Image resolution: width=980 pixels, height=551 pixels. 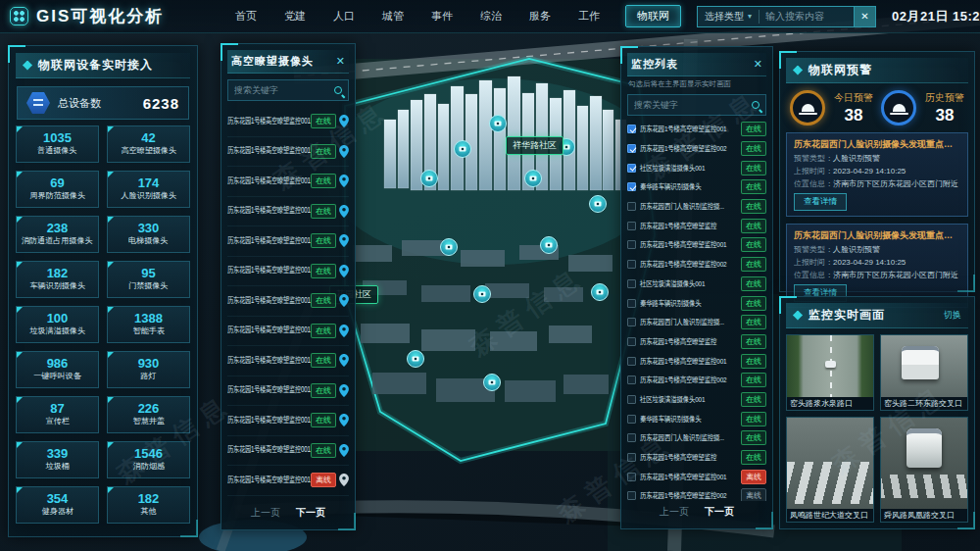 I want to click on nav-item: 服务, so click(x=540, y=16).